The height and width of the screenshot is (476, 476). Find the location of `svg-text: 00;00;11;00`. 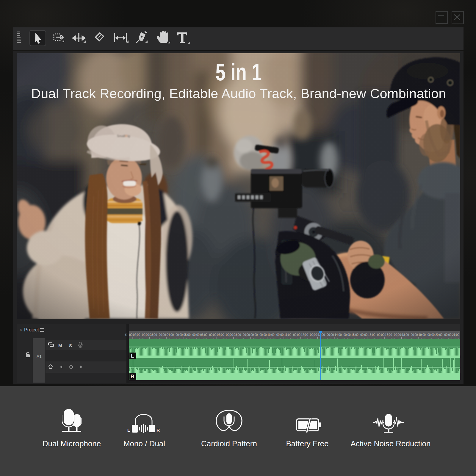

svg-text: 00;00;11;00 is located at coordinates (284, 335).